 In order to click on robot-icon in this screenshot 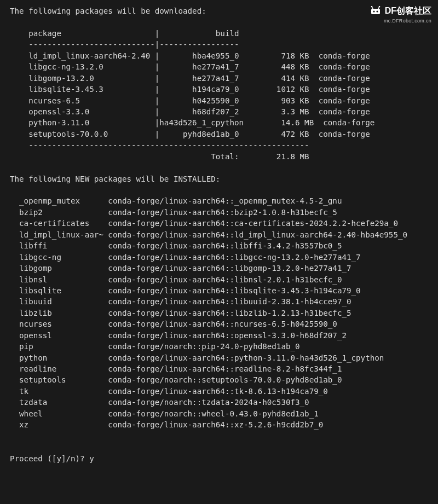, I will do `click(376, 11)`.